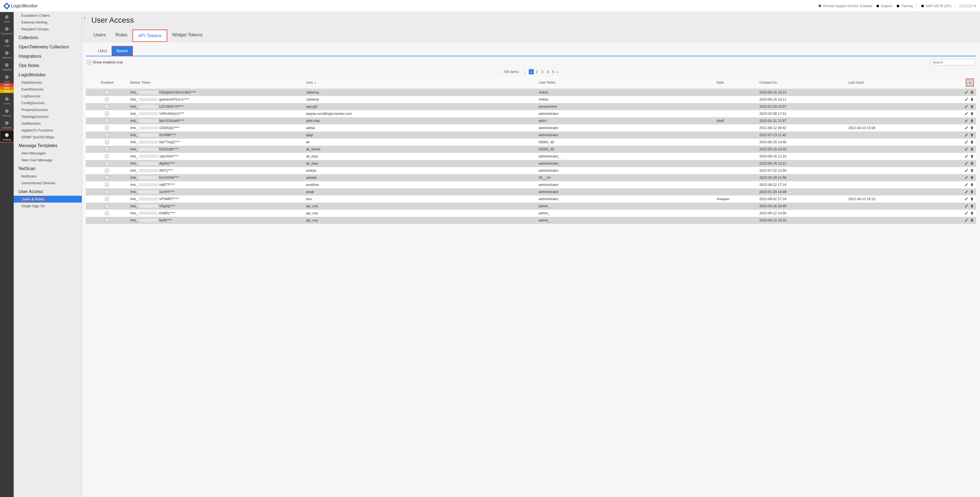  I want to click on support-link: Support, so click(884, 6).